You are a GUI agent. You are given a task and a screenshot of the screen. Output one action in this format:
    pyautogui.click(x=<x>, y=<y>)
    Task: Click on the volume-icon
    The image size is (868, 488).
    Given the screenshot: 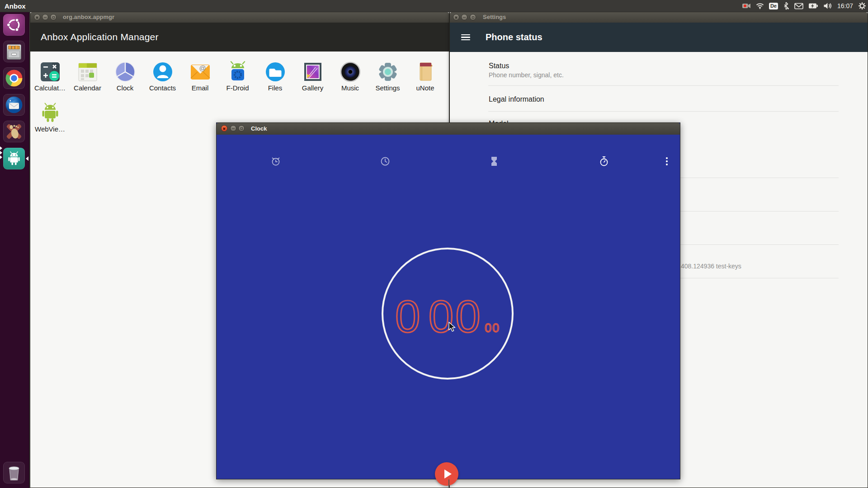 What is the action you would take?
    pyautogui.click(x=828, y=6)
    